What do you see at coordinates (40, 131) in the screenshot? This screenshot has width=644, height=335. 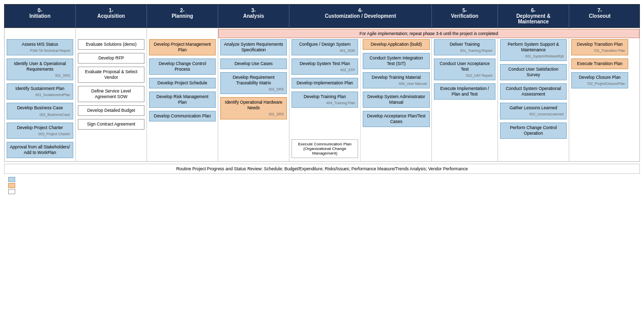 I see `box-project-charter: Develop Project Charter 003_Project Char…` at bounding box center [40, 131].